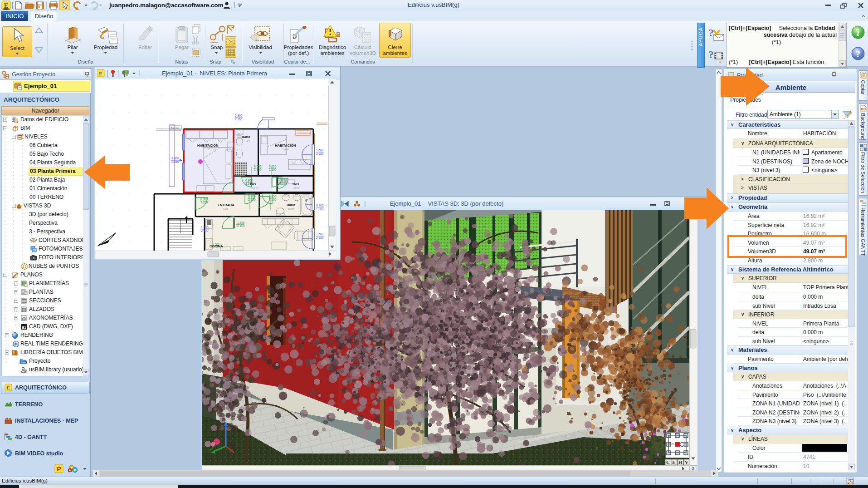 This screenshot has width=868, height=488. I want to click on svg-text: 5,9 m², so click(292, 209).